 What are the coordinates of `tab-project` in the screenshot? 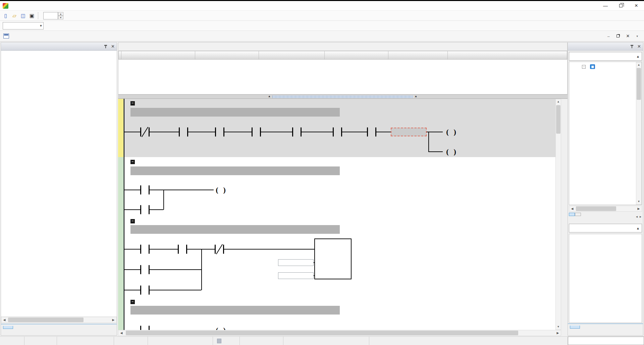 It's located at (8, 328).